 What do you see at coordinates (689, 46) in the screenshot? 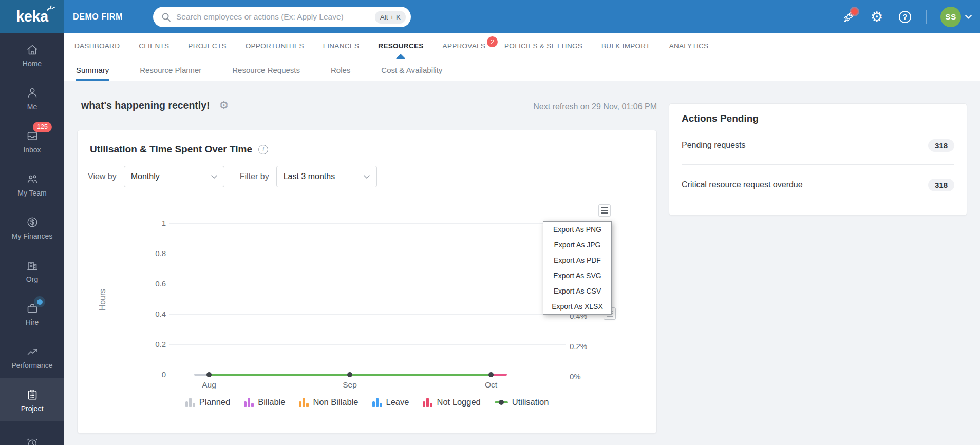
I see `tab-analytics: ANALYTICS` at bounding box center [689, 46].